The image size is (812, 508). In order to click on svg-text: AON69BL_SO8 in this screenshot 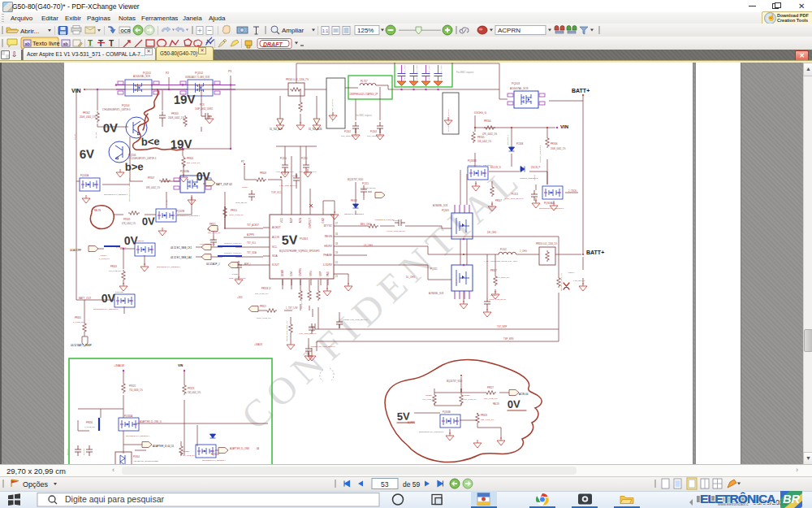, I will do `click(440, 206)`.